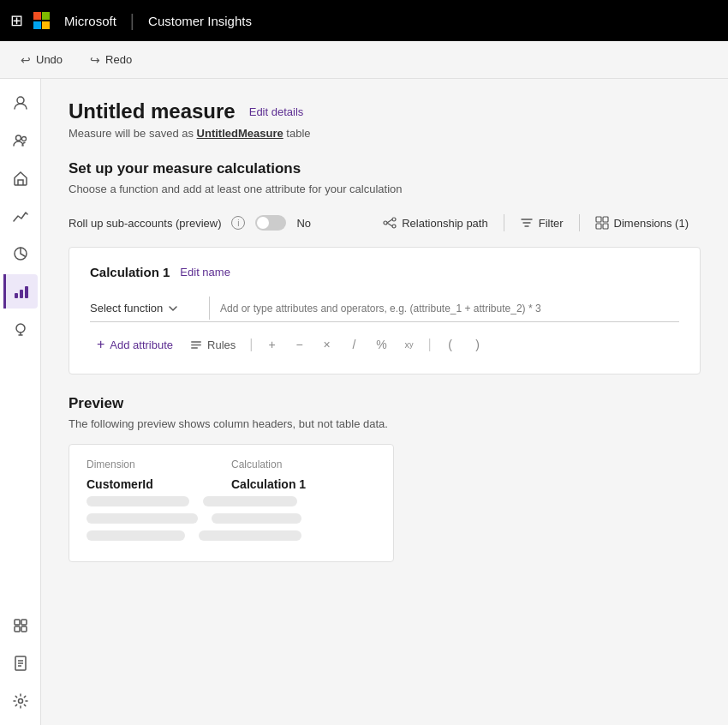  What do you see at coordinates (385, 423) in the screenshot?
I see `preview-subtext: The following preview shows column heade…` at bounding box center [385, 423].